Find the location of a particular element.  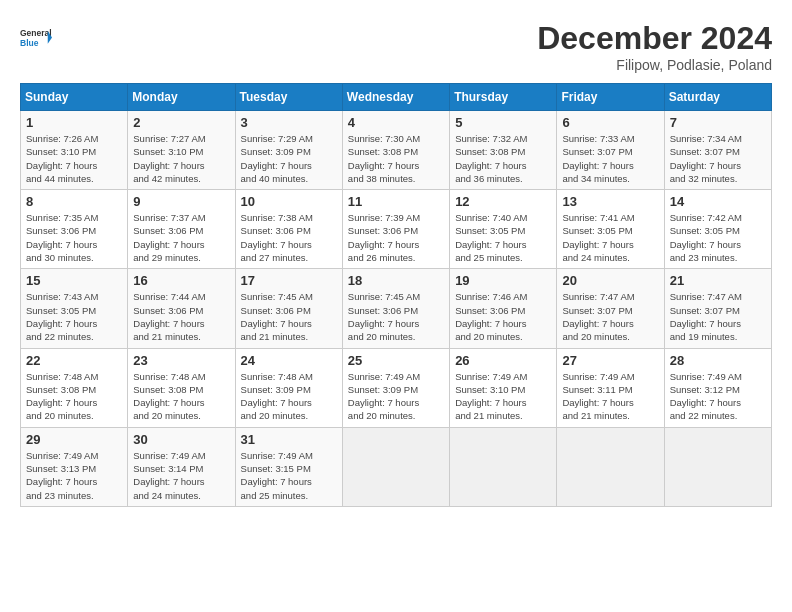

svg-text: General is located at coordinates (36, 33).